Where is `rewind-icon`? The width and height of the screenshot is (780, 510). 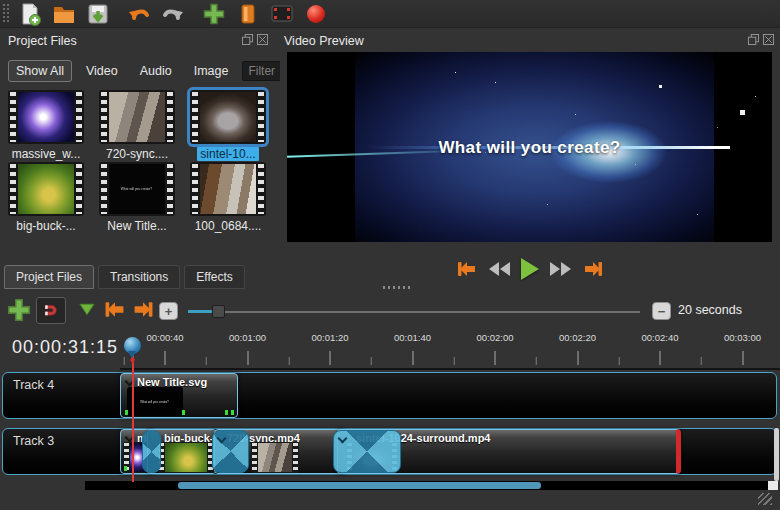 rewind-icon is located at coordinates (500, 269).